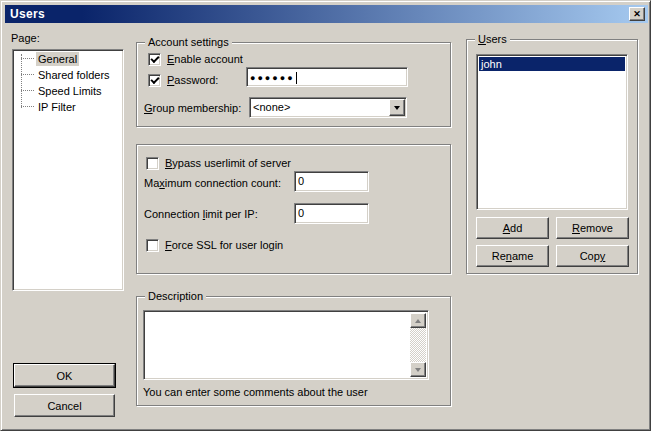 This screenshot has height=431, width=651. Describe the element at coordinates (68, 107) in the screenshot. I see `tree-item-ip-filter: IP Filter` at that location.